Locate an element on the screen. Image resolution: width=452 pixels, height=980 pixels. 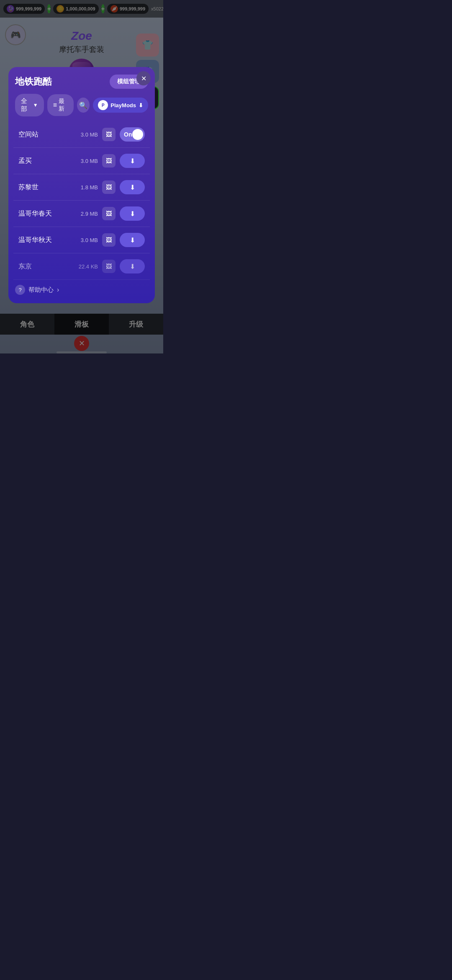
mod-name: 孟买 is located at coordinates (44, 161).